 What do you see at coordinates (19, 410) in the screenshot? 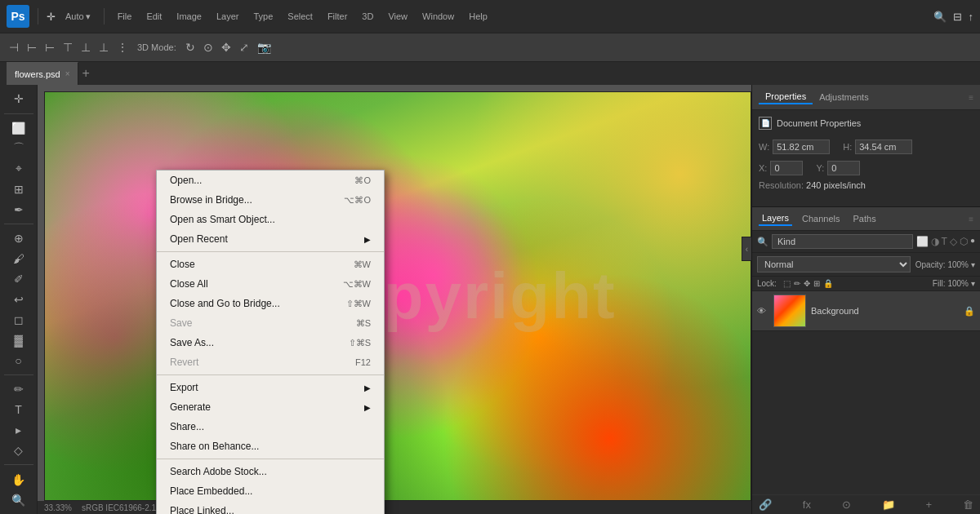
I see `text-tool-icon: T` at bounding box center [19, 410].